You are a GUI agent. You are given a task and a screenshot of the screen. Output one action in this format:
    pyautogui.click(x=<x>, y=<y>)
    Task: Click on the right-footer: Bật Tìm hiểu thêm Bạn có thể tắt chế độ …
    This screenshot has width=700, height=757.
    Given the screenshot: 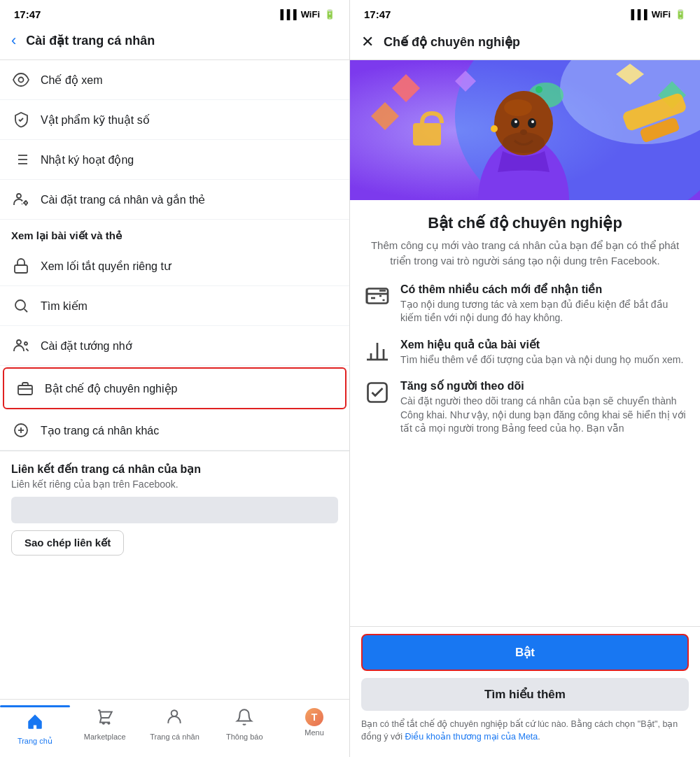 What is the action you would take?
    pyautogui.click(x=525, y=691)
    